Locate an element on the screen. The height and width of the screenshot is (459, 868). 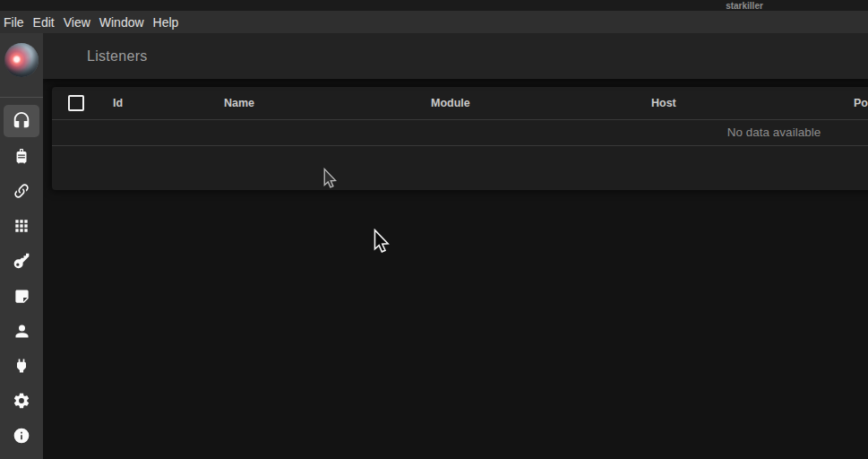
sidebar-item-agents is located at coordinates (21, 191).